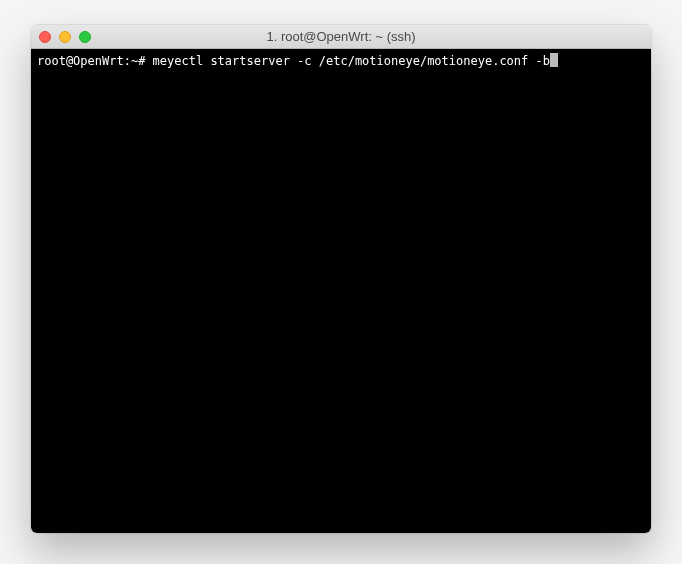 This screenshot has height=564, width=682. I want to click on shell-command: meyectl startserver -c /etc/motioneye/mo…, so click(352, 62).